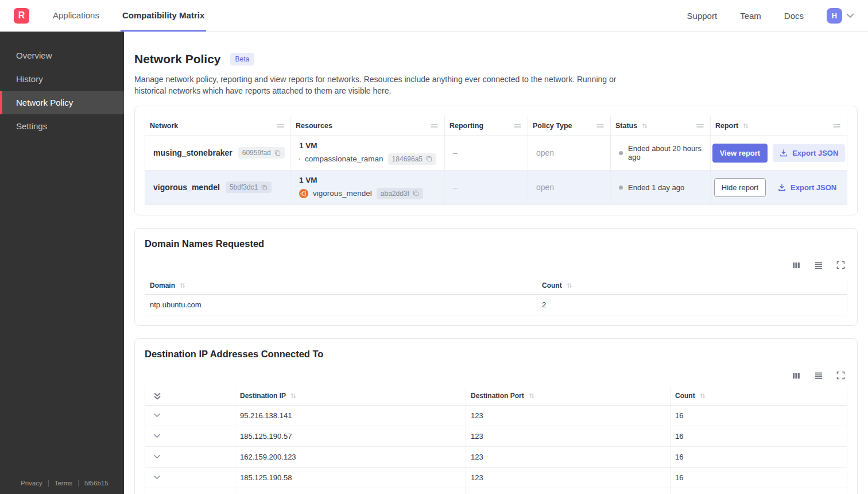 The image size is (868, 494). I want to click on nav-link-support: Support, so click(703, 16).